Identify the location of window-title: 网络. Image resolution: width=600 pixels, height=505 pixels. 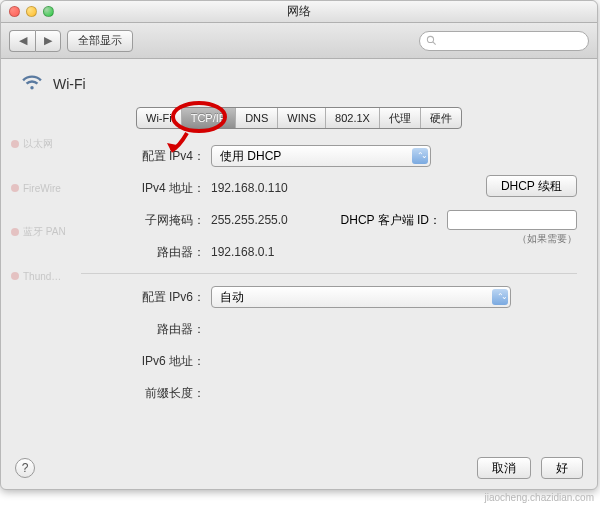
(299, 12).